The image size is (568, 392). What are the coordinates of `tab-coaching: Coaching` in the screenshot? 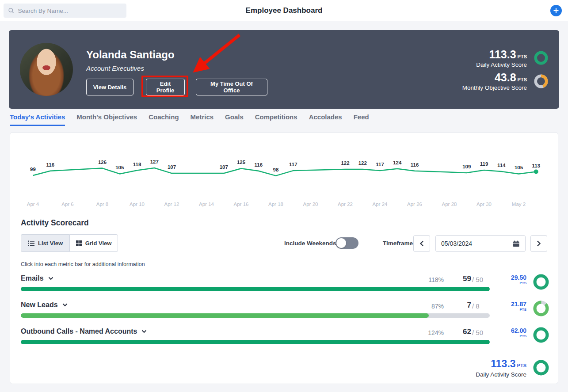 It's located at (164, 119).